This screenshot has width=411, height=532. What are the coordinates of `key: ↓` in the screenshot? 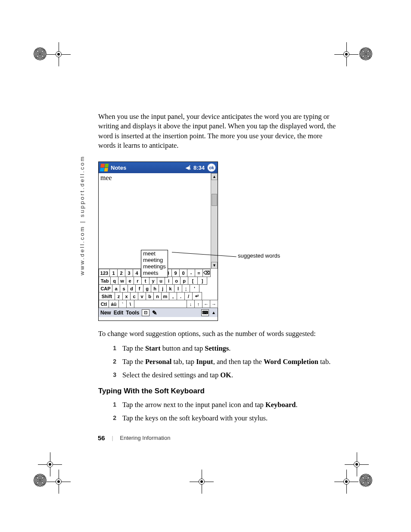 It's located at (190, 304).